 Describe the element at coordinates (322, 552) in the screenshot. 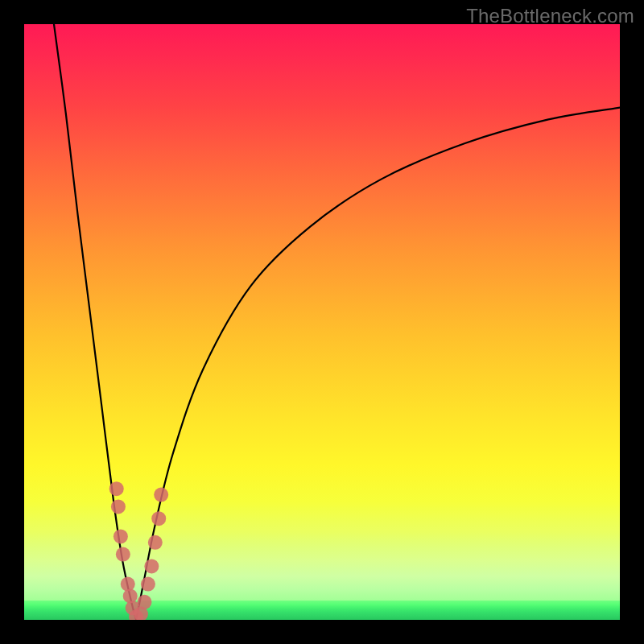

I see `near-optimal-band` at that location.